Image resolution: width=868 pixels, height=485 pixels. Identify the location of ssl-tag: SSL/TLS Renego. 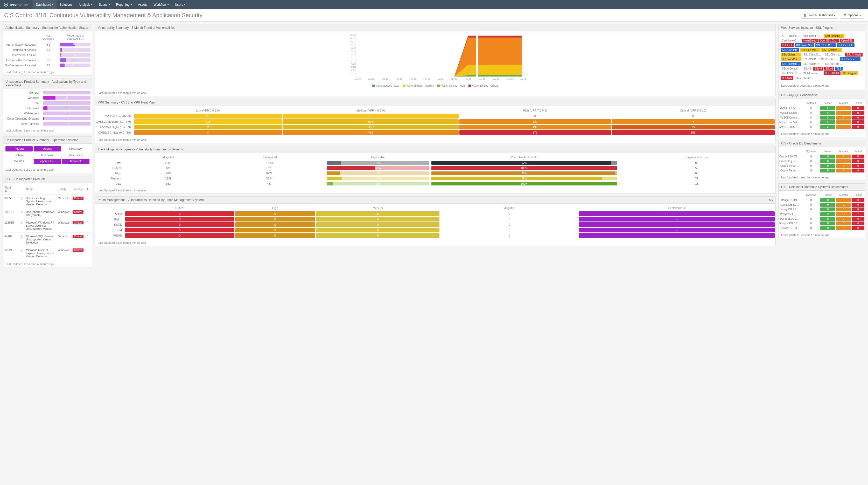
(834, 64).